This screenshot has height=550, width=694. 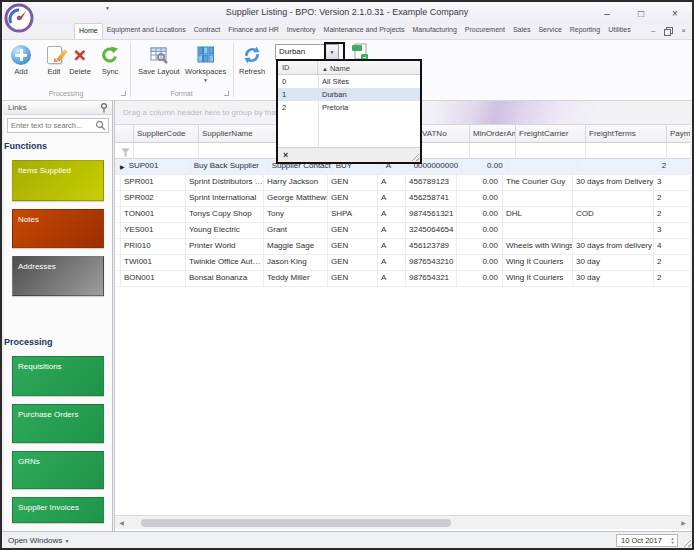 I want to click on window-resize-grip-icon, so click(x=687, y=543).